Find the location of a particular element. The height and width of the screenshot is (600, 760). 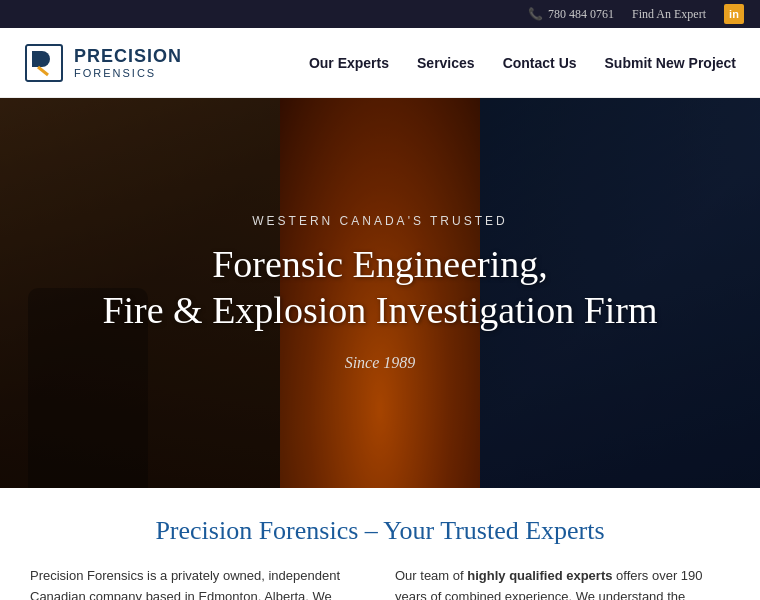

find-expert-link: Find An Expert is located at coordinates (669, 14).